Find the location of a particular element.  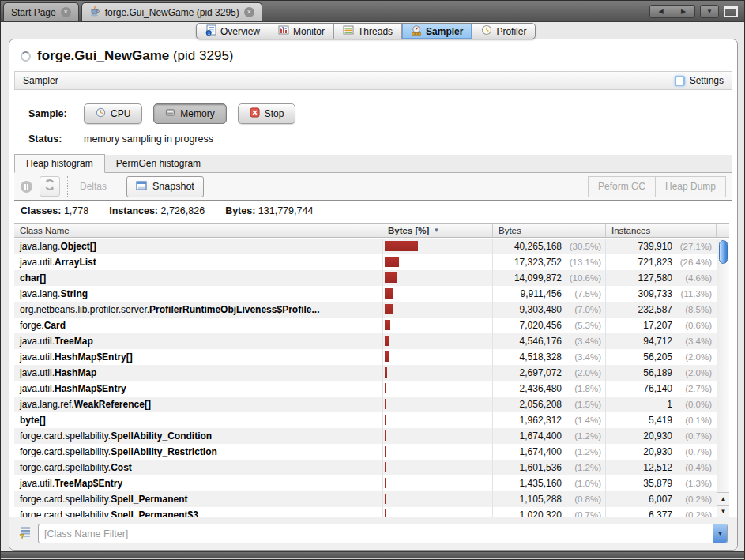

tab-profiler-label: Profiler is located at coordinates (511, 32).